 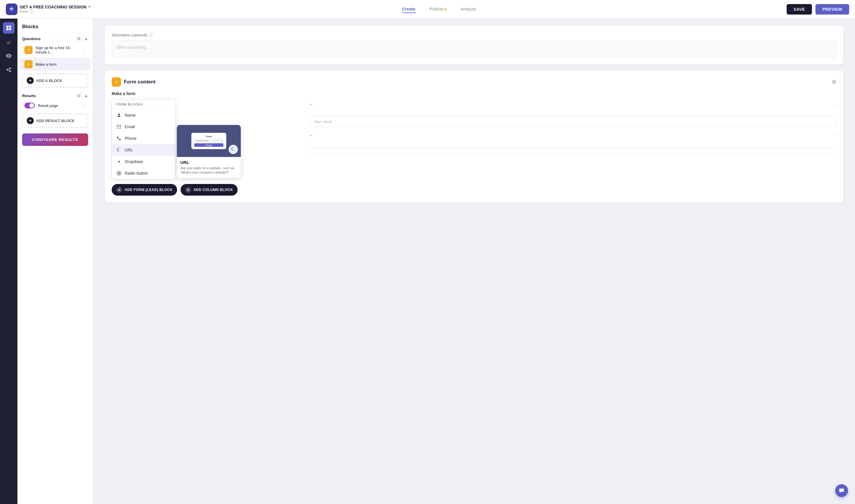 What do you see at coordinates (129, 150) in the screenshot?
I see `url-label: URL` at bounding box center [129, 150].